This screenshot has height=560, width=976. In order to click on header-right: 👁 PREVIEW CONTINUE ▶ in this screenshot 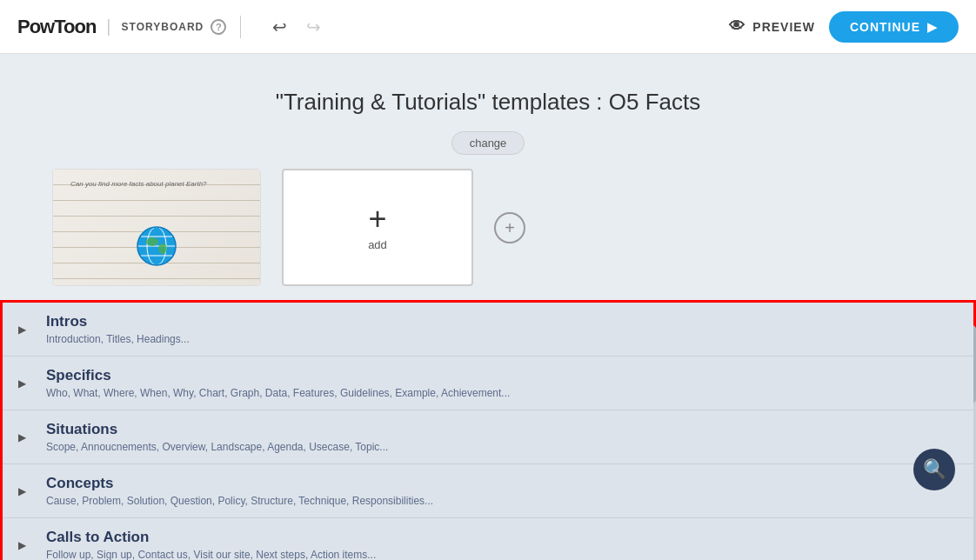, I will do `click(844, 27)`.